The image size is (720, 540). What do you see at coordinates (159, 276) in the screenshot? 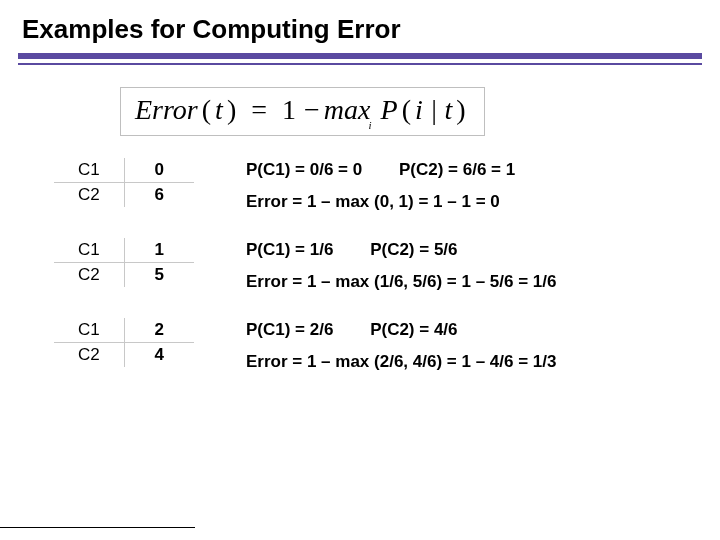
I see `class-value: 5` at bounding box center [159, 276].